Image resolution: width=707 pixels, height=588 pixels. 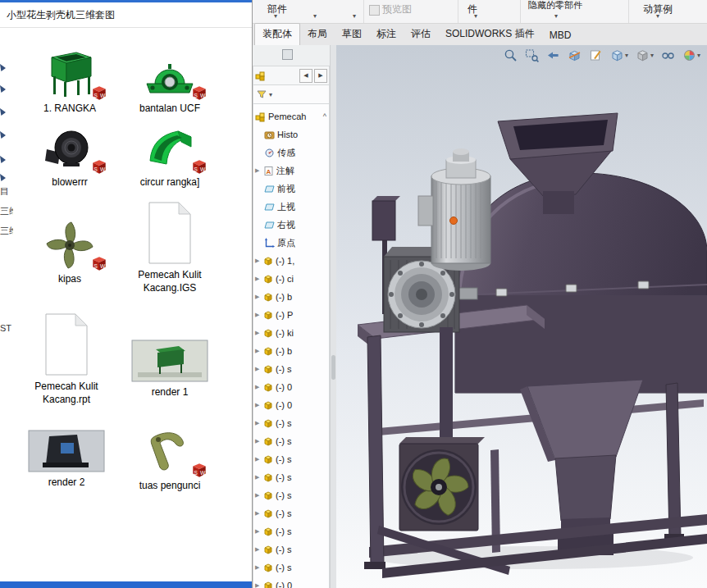 I want to click on tab-annotate: 标注, so click(x=386, y=34).